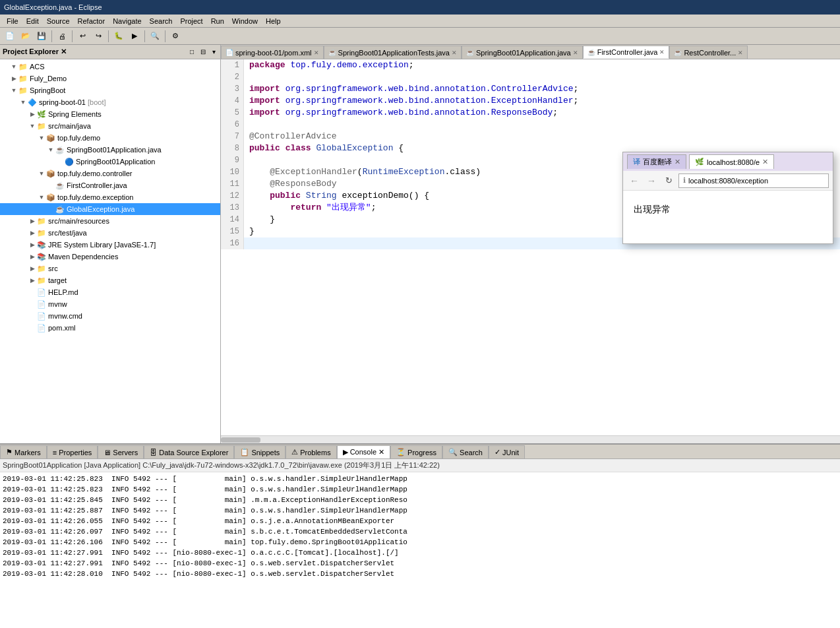  I want to click on tree-item-help-md: 📄 HELP.md, so click(110, 292).